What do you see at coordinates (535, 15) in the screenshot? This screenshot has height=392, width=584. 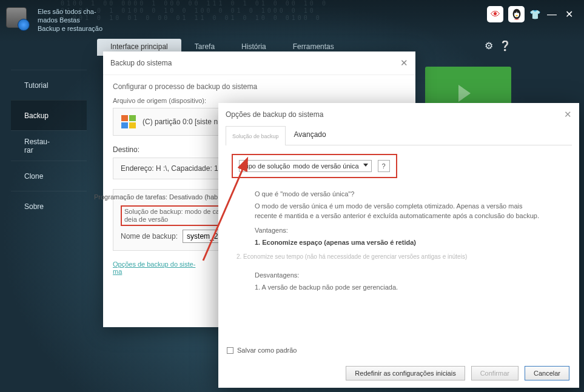 I see `theme-icon: 👕` at bounding box center [535, 15].